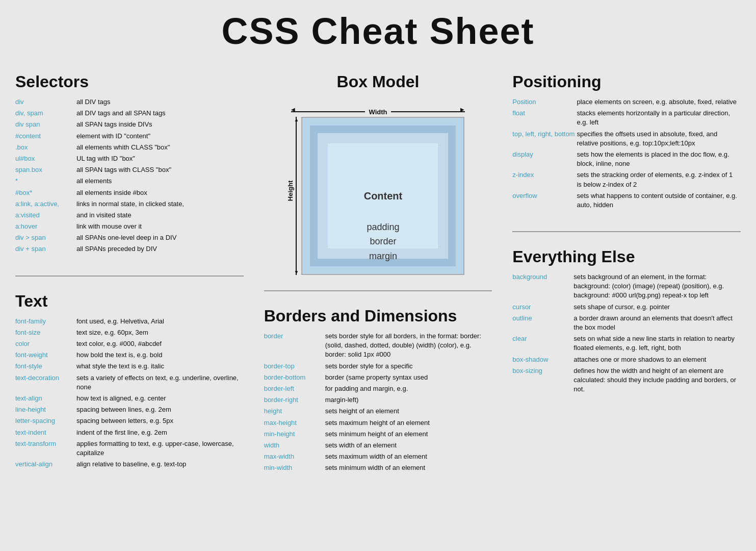  Describe the element at coordinates (378, 346) in the screenshot. I see `table-row: bordersets border style for all borders,…` at that location.